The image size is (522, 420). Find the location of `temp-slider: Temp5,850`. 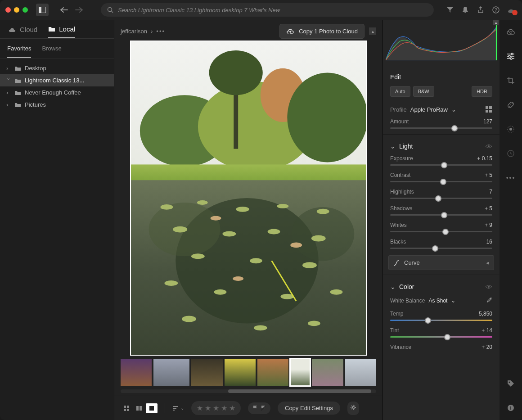

temp-slider: Temp5,850 is located at coordinates (441, 316).